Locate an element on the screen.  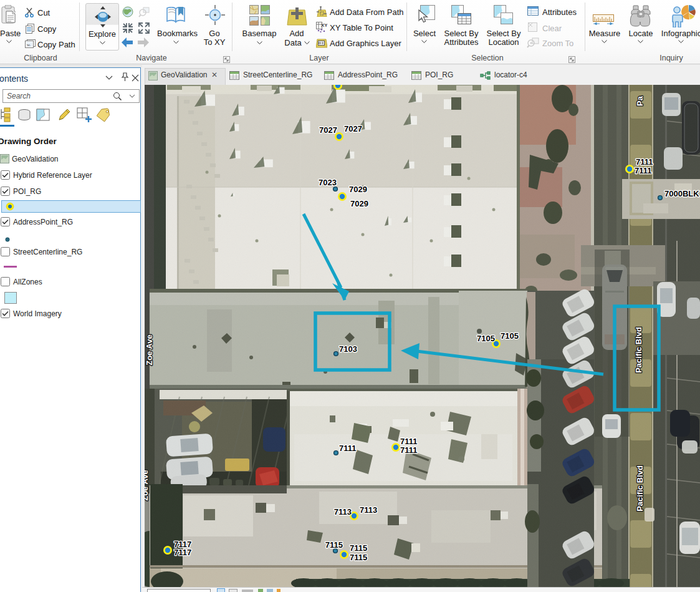
svg-text: 7117 is located at coordinates (183, 553).